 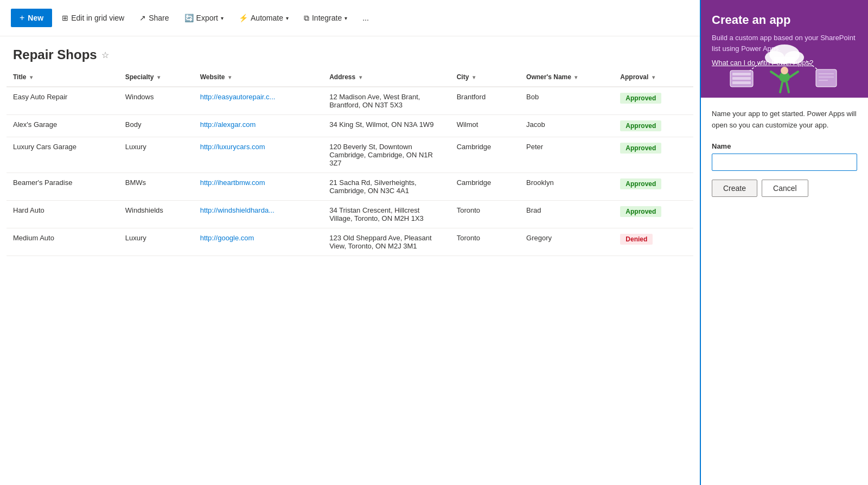 I want to click on table-row: Luxury Cars Garage Luxury http://luxuryc…, so click(x=350, y=155).